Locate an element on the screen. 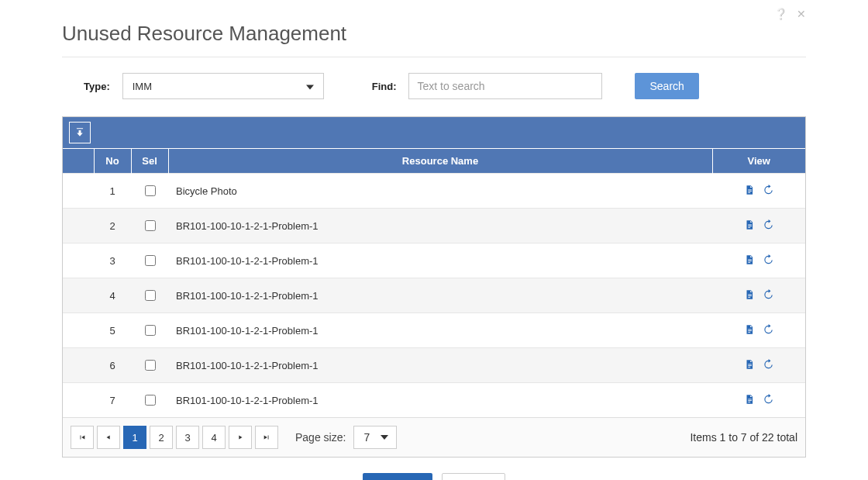 The width and height of the screenshot is (868, 480). cancel-button: Cancel is located at coordinates (474, 476).